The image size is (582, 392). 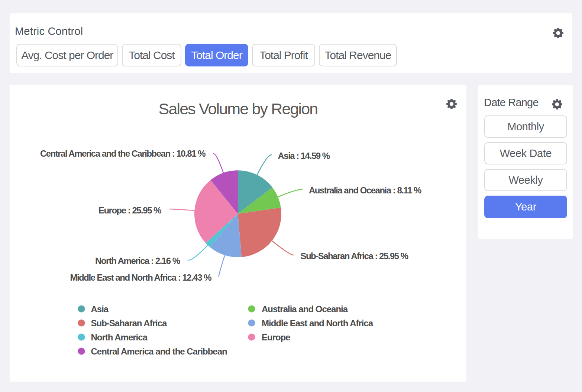 What do you see at coordinates (304, 156) in the screenshot?
I see `svg-text: Asia : 14.59 %` at bounding box center [304, 156].